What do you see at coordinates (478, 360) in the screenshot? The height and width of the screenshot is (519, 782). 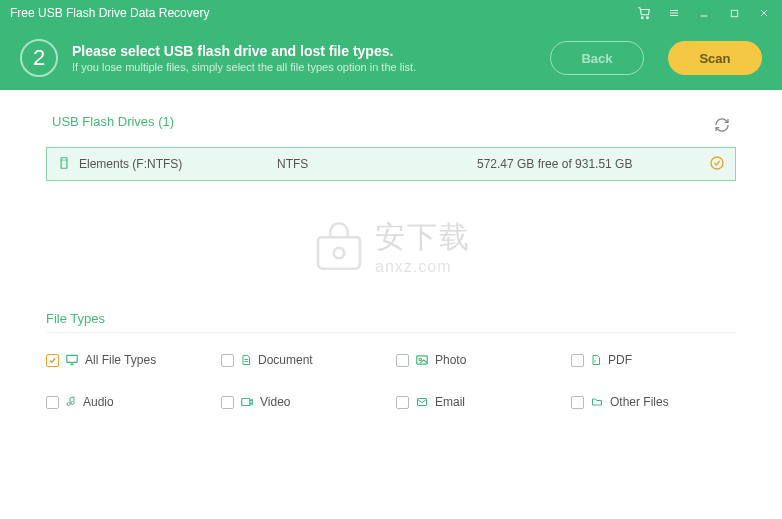 I see `type-photo: Photo` at bounding box center [478, 360].